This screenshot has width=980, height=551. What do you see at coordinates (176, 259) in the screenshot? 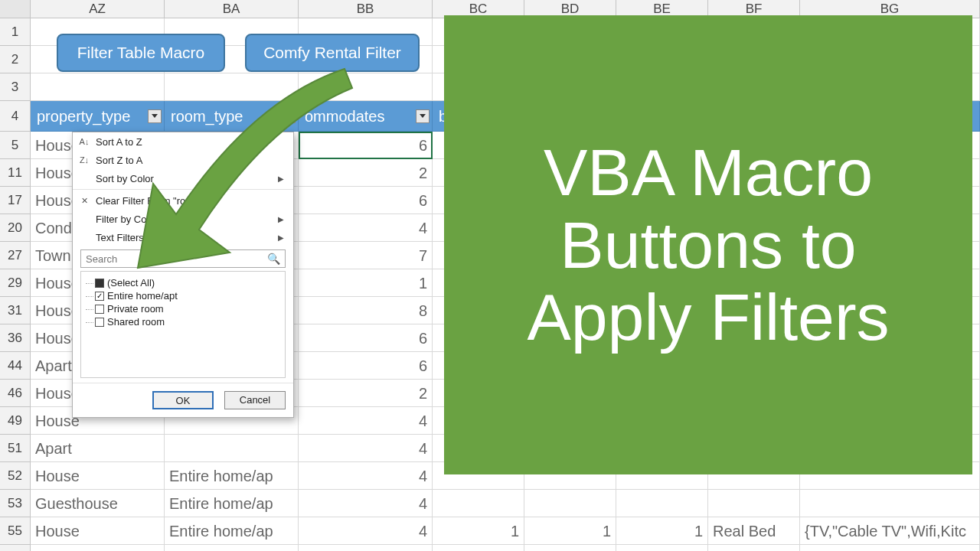
I see `search-input` at bounding box center [176, 259].